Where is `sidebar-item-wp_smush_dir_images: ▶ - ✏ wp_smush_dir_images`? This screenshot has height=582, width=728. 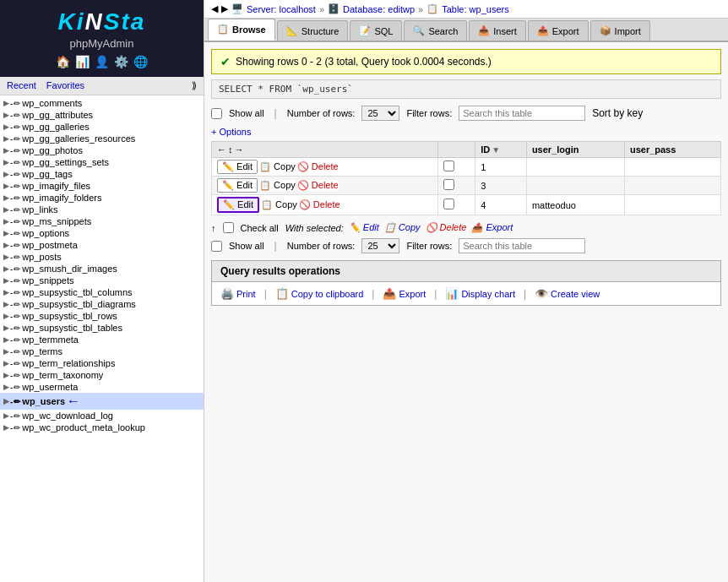
sidebar-item-wp_smush_dir_images: ▶ - ✏ wp_smush_dir_images is located at coordinates (101, 269).